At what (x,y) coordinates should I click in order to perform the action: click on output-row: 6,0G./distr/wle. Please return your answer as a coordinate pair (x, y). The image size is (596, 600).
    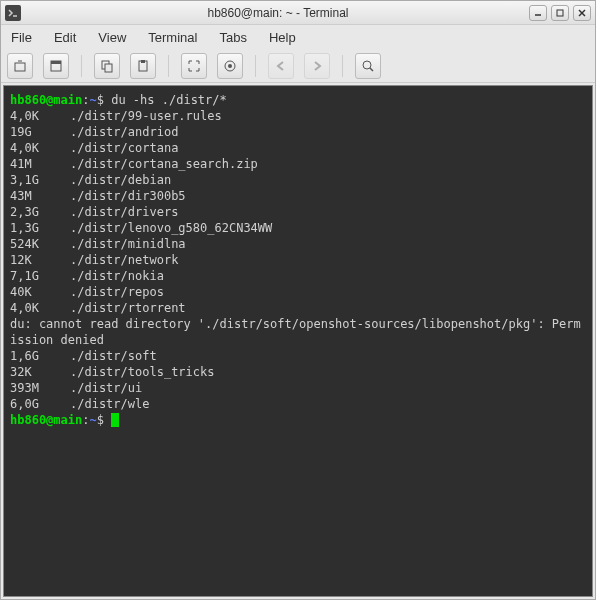
    Looking at the image, I should click on (298, 404).